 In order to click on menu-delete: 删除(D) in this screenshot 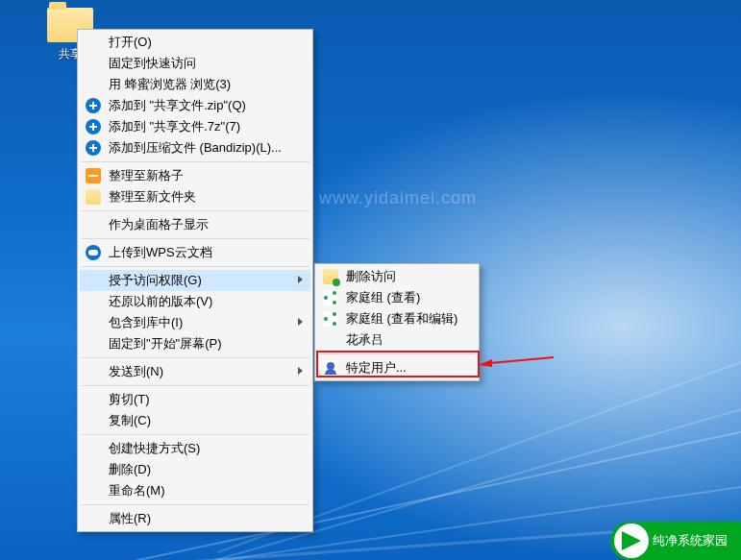, I will do `click(195, 470)`.